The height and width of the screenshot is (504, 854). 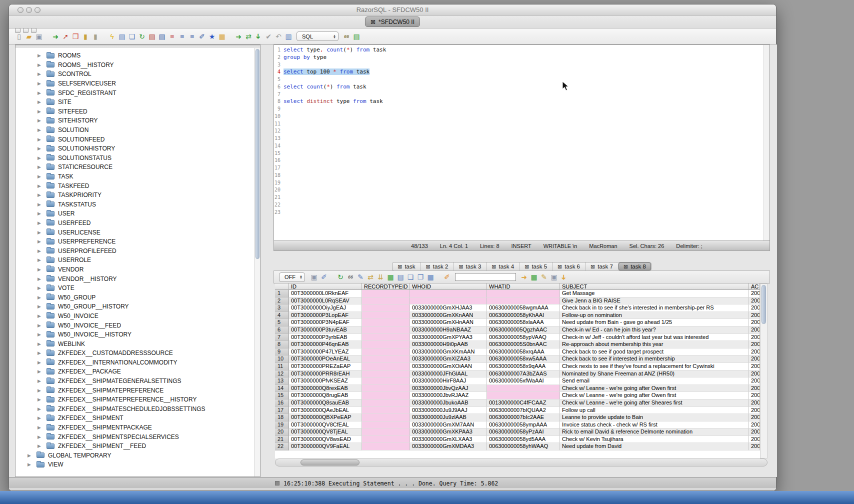 I want to click on cell: 00T3000000PRR8rEAH, so click(x=326, y=374).